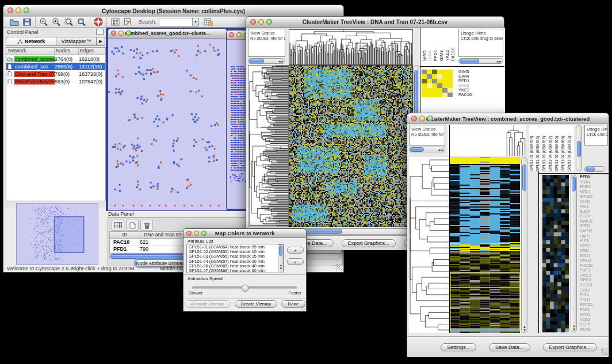 This screenshot has height=364, width=612. Describe the element at coordinates (594, 285) in the screenshot. I see `list-item: SEC24` at that location.